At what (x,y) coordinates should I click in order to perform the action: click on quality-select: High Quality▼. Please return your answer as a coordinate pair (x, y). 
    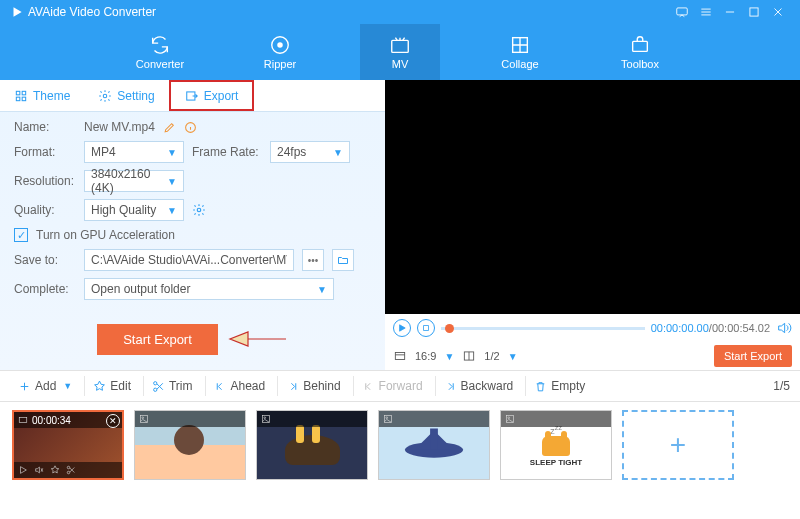
    Looking at the image, I should click on (134, 210).